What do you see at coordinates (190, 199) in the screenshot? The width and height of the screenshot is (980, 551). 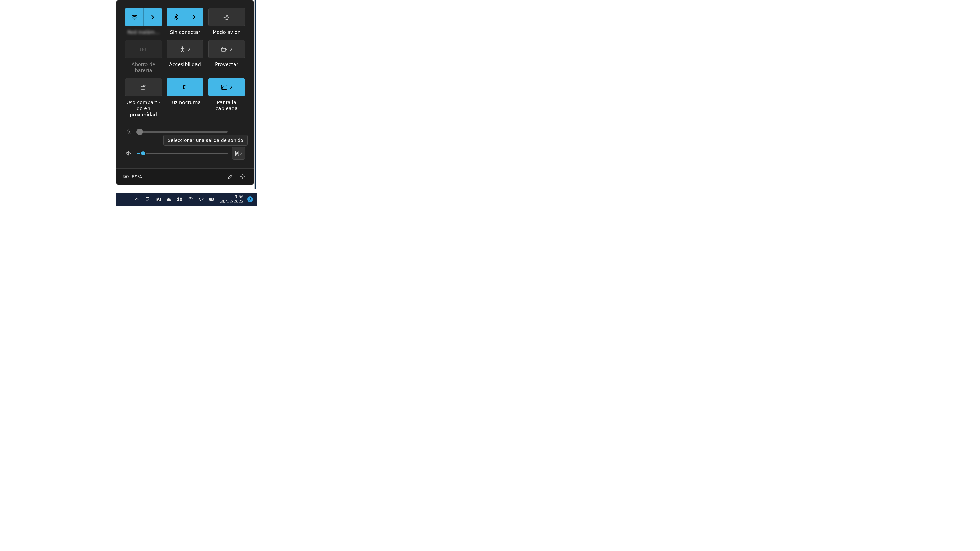 I see `wifi-tray-icon` at bounding box center [190, 199].